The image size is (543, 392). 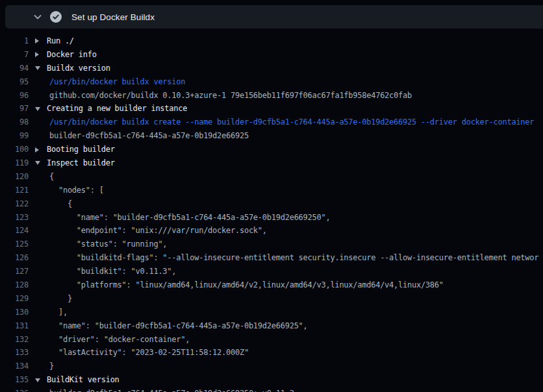 I want to click on log-output-text: "platforms": "linux/amd64,linux/amd64/v2…, so click(x=247, y=286).